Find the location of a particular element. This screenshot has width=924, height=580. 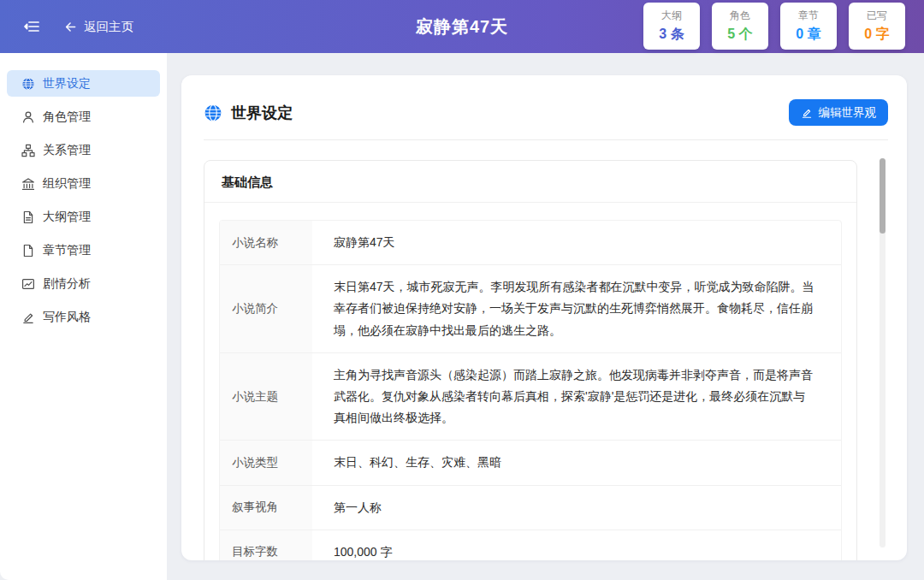

file-icon is located at coordinates (28, 251).